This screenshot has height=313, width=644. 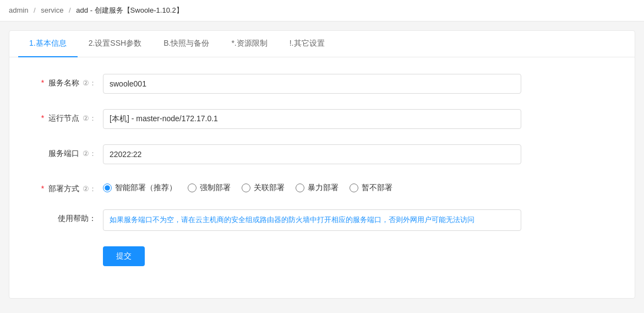 What do you see at coordinates (89, 83) in the screenshot?
I see `service-name-help-icon: ②：` at bounding box center [89, 83].